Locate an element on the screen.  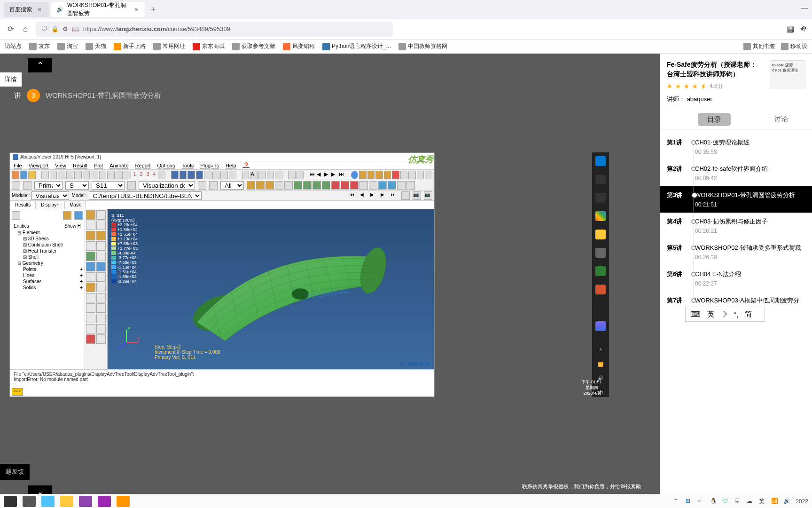
menu-plot: Plot is located at coordinates (99, 166).